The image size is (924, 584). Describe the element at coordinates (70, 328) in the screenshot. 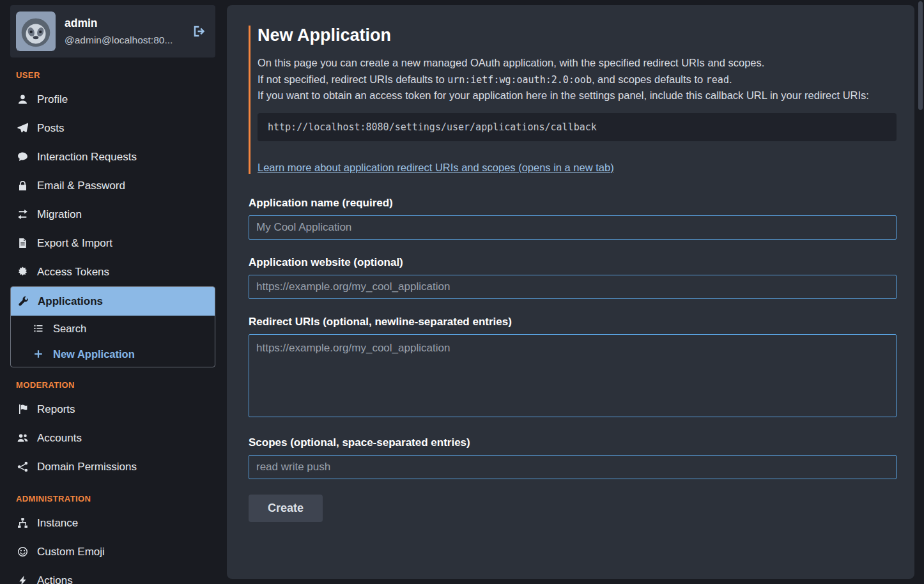

I see `sidebar-item-label: Search` at that location.